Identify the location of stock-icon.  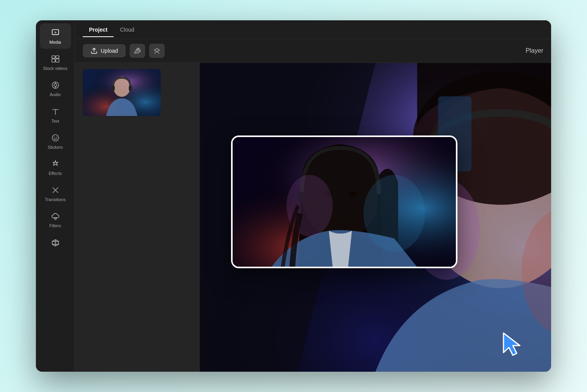
(55, 59).